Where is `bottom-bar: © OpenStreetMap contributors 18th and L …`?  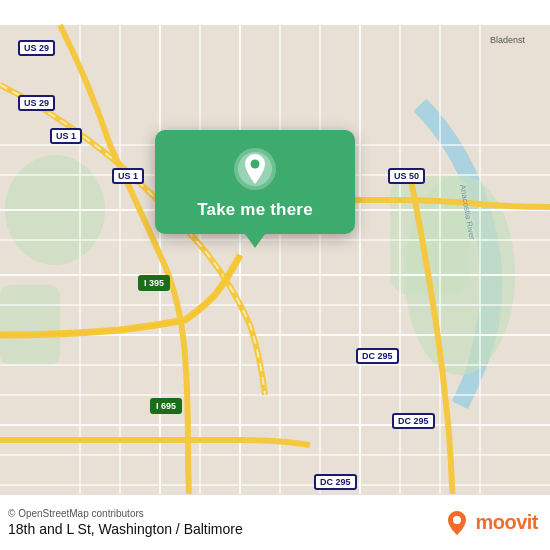 bottom-bar: © OpenStreetMap contributors 18th and L … is located at coordinates (275, 522).